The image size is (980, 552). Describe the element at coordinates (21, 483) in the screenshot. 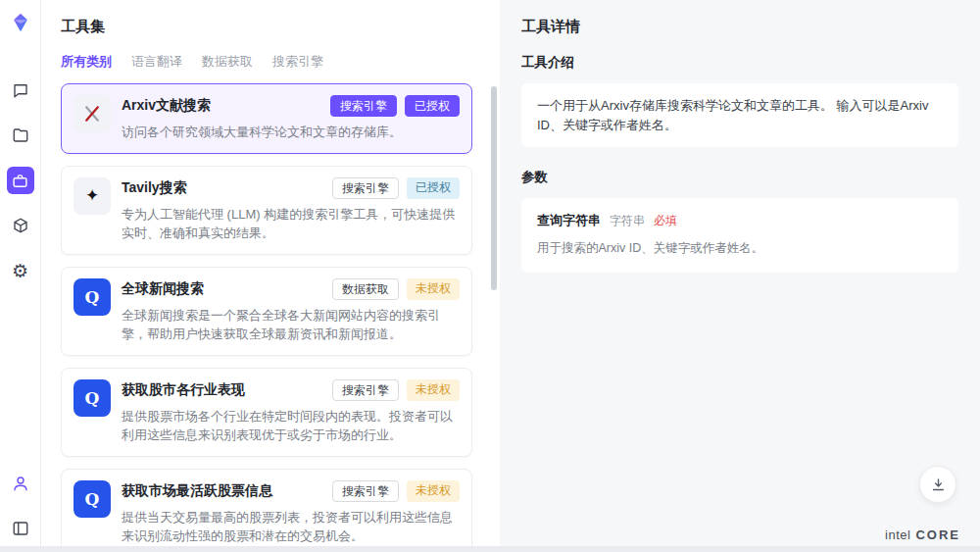

I see `account-icon` at that location.